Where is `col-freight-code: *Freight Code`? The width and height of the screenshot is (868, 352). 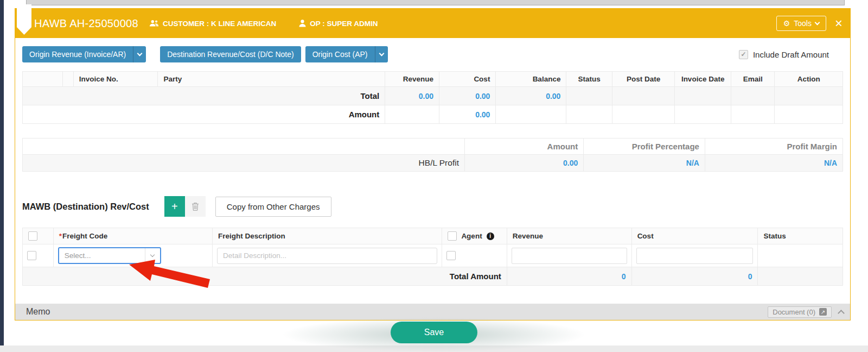
col-freight-code: *Freight Code is located at coordinates (132, 236).